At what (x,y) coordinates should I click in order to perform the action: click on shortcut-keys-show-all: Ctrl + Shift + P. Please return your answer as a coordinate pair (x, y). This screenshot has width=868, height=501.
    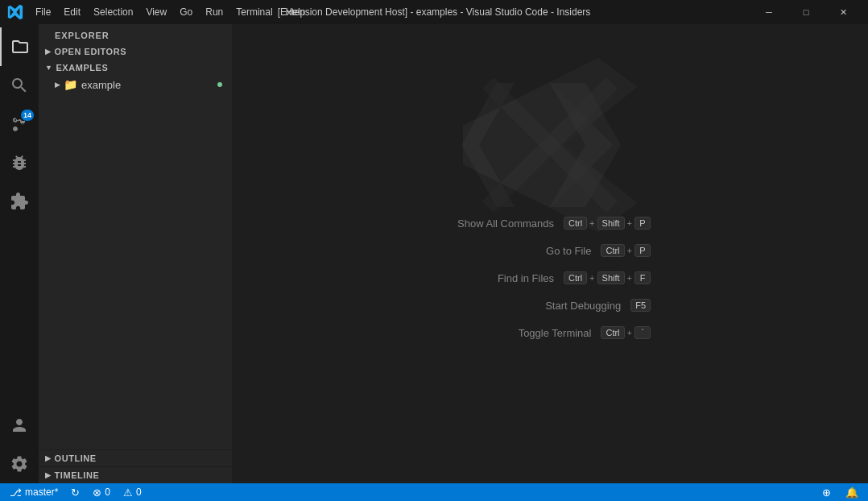
    Looking at the image, I should click on (607, 223).